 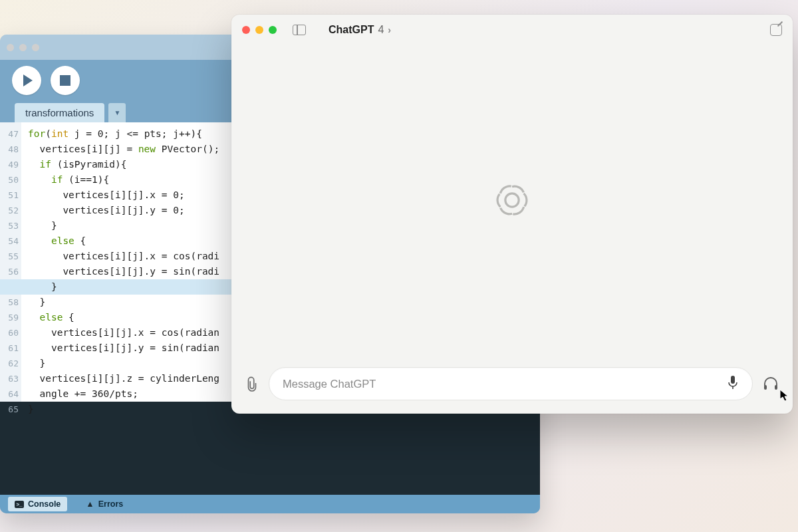 I want to click on traffic-lights, so click(x=259, y=30).